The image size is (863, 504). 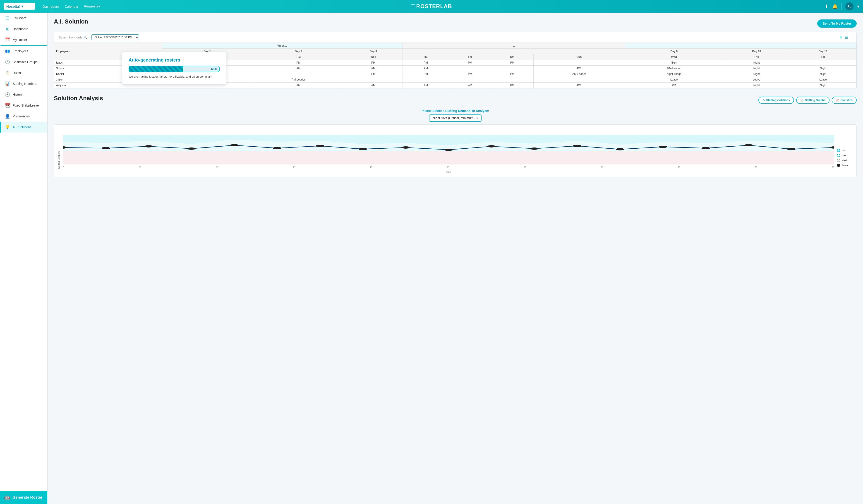 What do you see at coordinates (449, 168) in the screenshot?
I see `x-axis: 5 10 15 20 25 30 35 40 45 50 55` at bounding box center [449, 168].